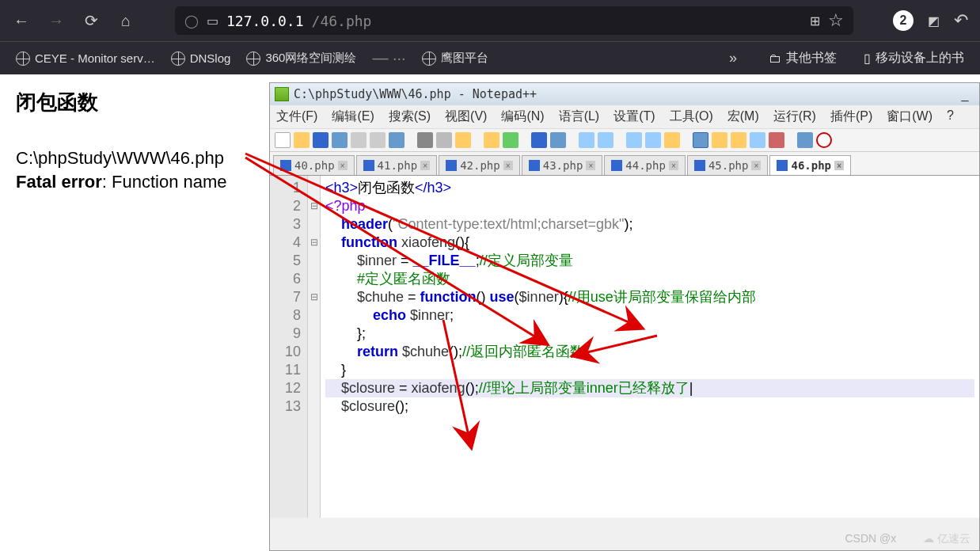  What do you see at coordinates (836, 21) in the screenshot?
I see `bookmark-star-icon: ☆` at bounding box center [836, 21].